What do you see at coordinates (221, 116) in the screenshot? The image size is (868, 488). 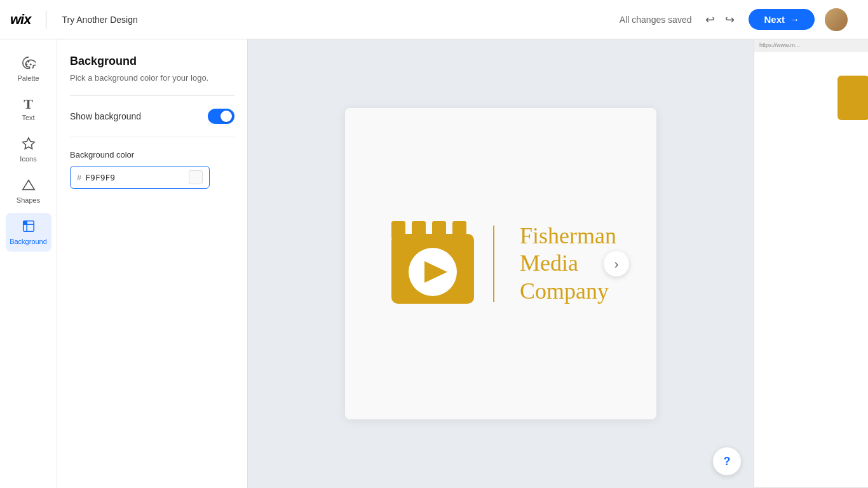 I see `toggle-track` at bounding box center [221, 116].